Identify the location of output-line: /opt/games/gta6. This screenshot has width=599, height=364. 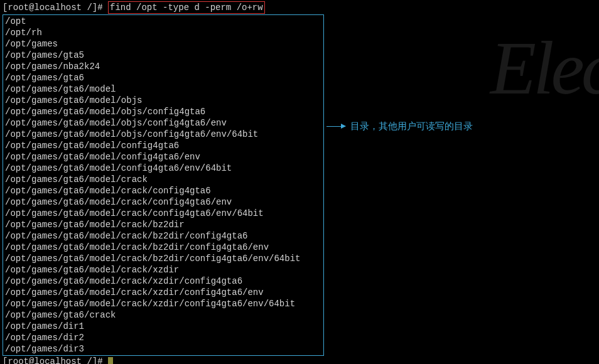
(163, 78).